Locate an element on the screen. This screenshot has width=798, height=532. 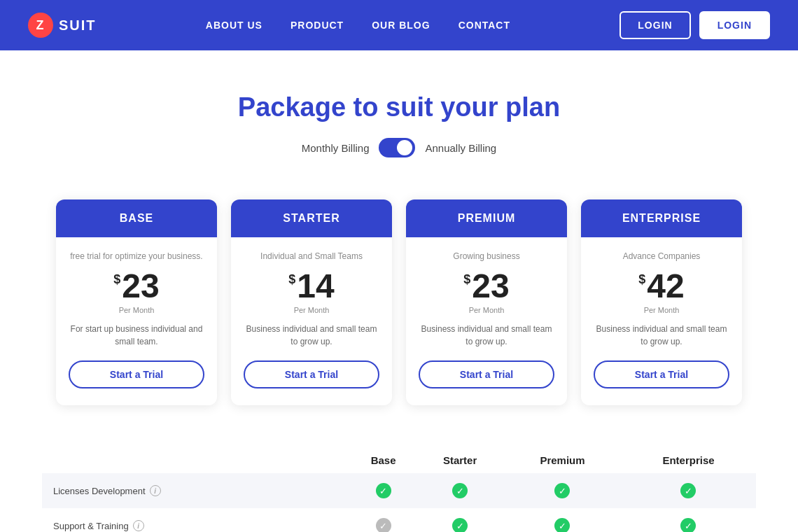
price-dollar-starter: $ is located at coordinates (292, 280).